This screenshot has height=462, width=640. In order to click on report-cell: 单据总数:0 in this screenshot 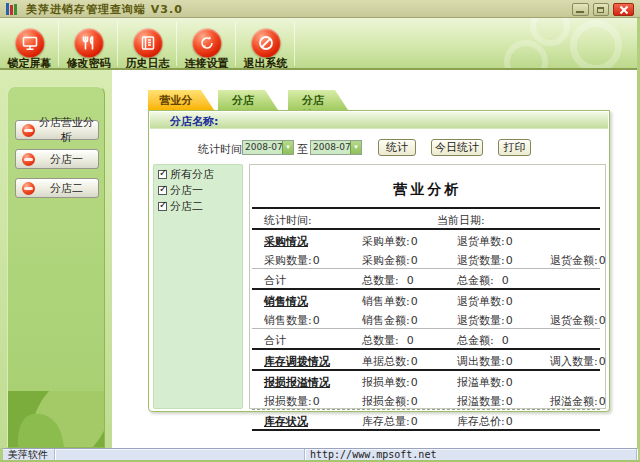, I will do `click(410, 360)`.